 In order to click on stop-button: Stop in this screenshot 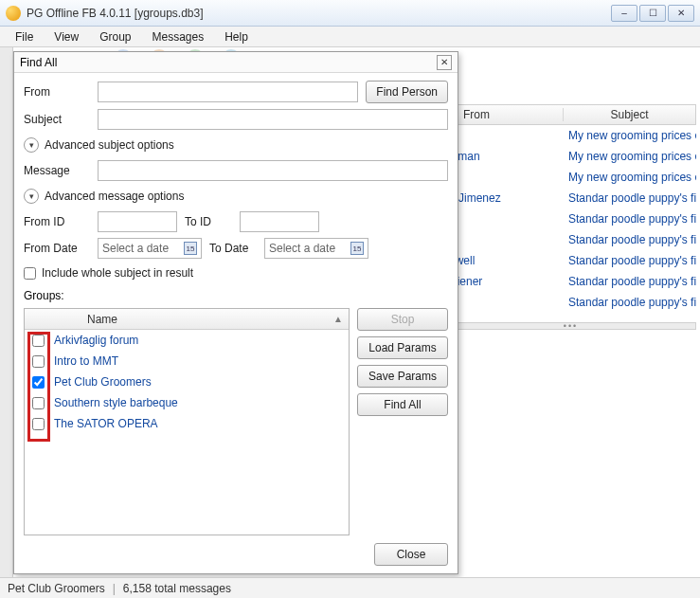, I will do `click(403, 319)`.